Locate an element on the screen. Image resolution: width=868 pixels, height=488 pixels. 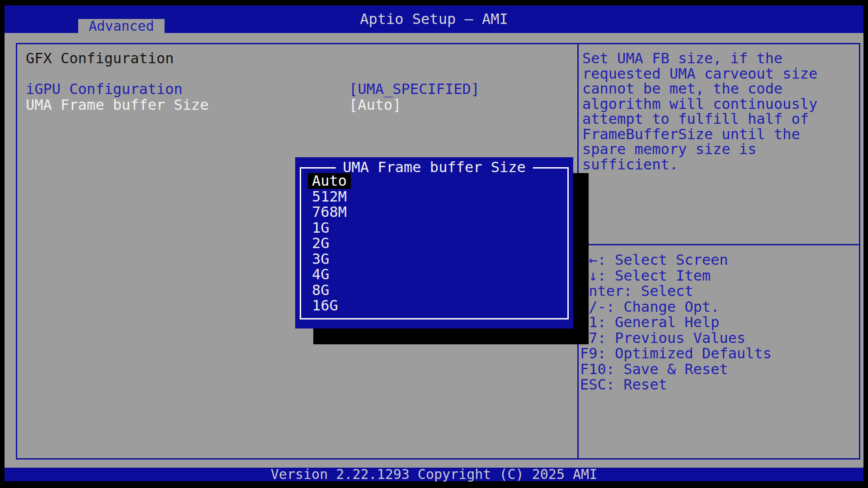
help-text-line: attempt to fulfill half of is located at coordinates (718, 119).